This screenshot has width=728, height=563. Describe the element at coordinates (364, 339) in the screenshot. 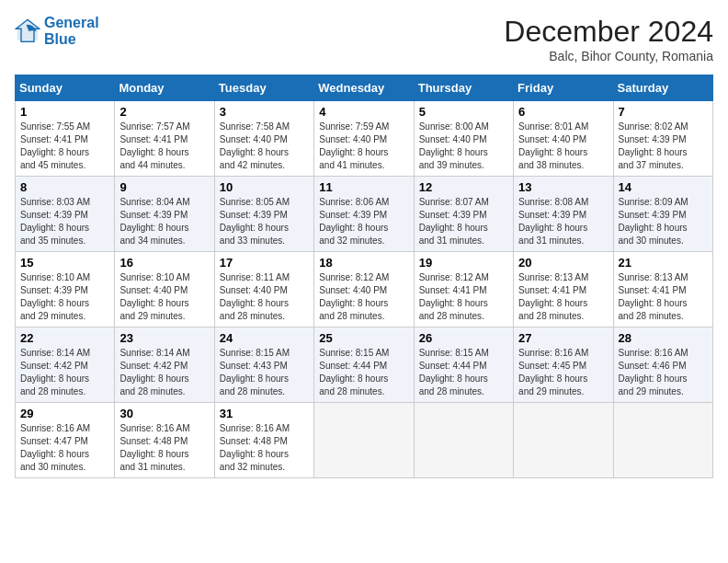

I see `day-number: 25` at that location.